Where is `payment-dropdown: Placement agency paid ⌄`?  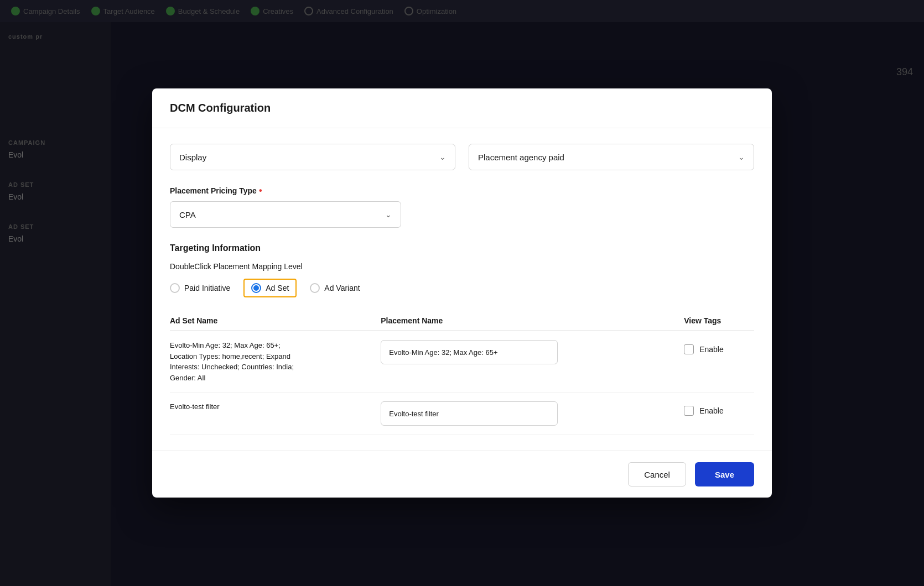
payment-dropdown: Placement agency paid ⌄ is located at coordinates (611, 157).